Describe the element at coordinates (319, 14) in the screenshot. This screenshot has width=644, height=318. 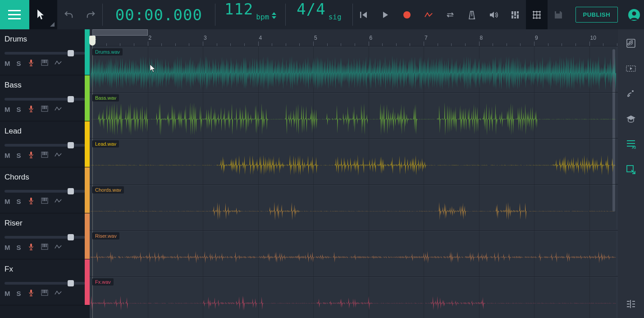
I see `time-signature-display: 4/4 sig` at that location.